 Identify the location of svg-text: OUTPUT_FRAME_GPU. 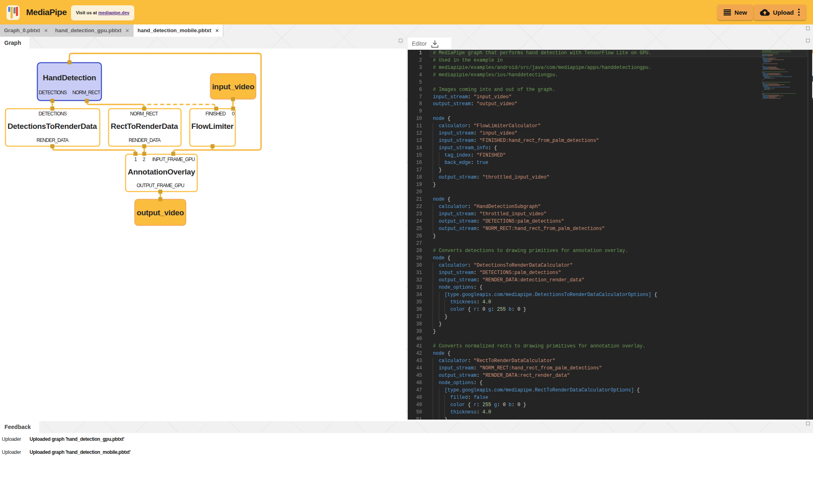
(161, 186).